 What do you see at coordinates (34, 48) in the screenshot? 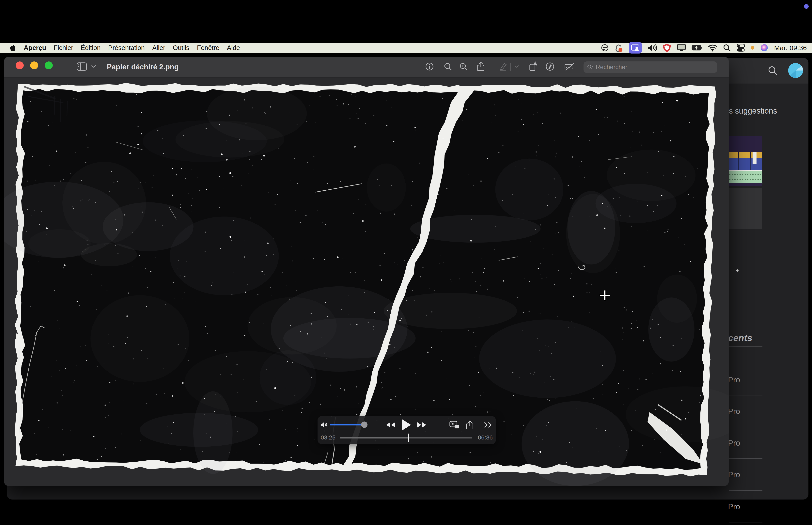
I see `menu-apercu: Aperçu` at bounding box center [34, 48].